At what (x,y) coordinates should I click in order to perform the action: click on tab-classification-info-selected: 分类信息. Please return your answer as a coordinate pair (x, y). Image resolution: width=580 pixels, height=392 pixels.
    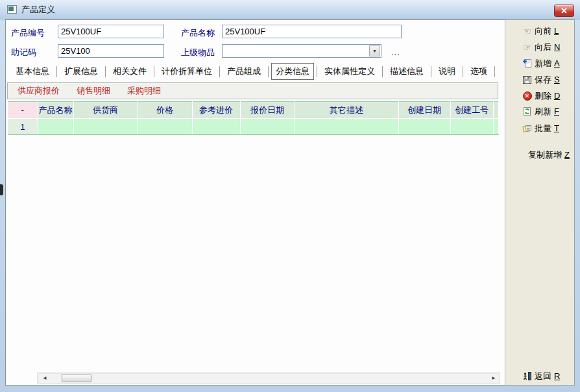
    Looking at the image, I should click on (293, 71).